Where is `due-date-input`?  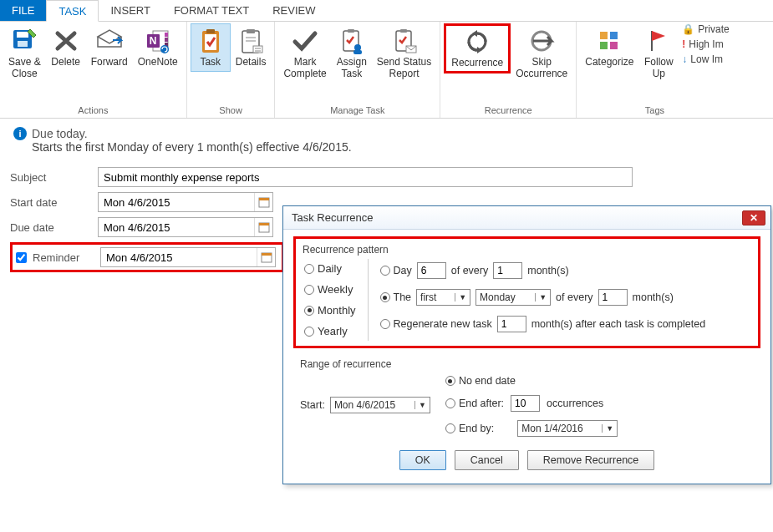 due-date-input is located at coordinates (176, 227).